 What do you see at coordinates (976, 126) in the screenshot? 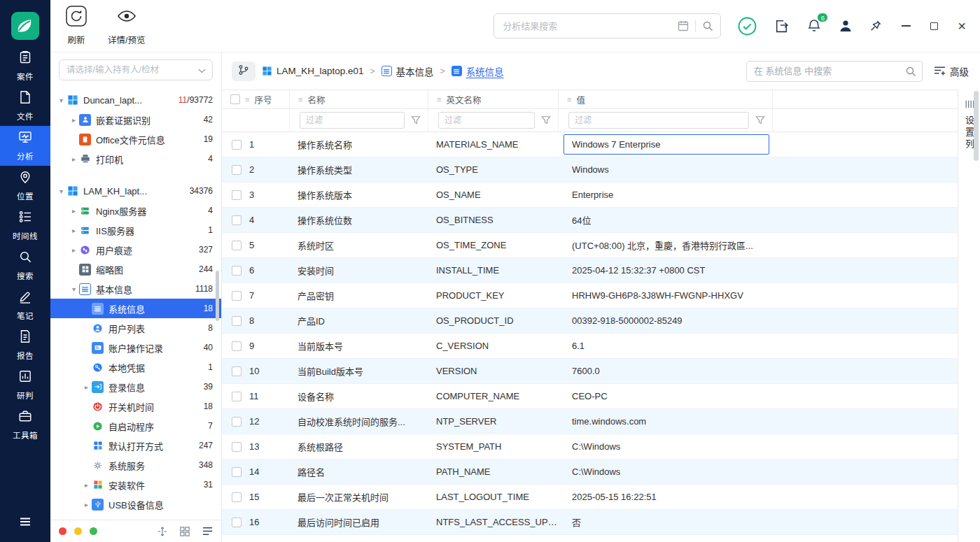
I see `table-scrollbar-thumb` at bounding box center [976, 126].